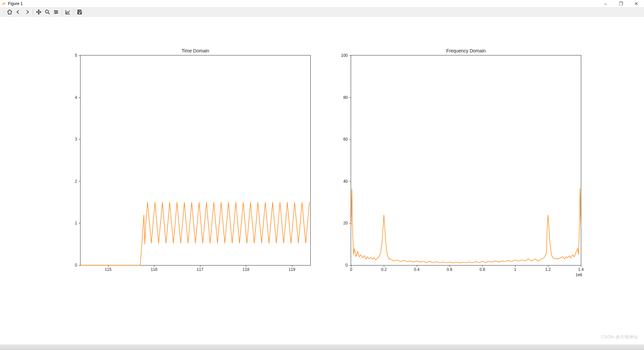 The height and width of the screenshot is (350, 644). What do you see at coordinates (70, 139) in the screenshot?
I see `y-tick-label: 3` at bounding box center [70, 139].